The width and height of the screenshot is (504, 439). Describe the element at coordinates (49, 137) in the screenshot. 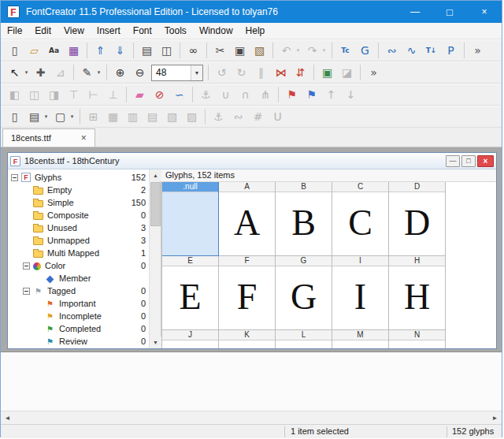

I see `document-tab: 18cents.ttf ×` at that location.